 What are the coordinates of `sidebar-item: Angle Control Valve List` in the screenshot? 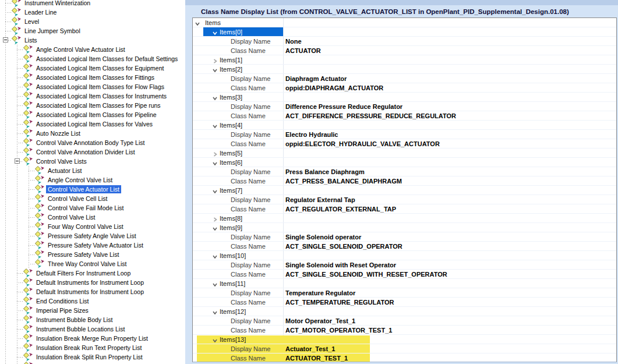 It's located at (93, 180).